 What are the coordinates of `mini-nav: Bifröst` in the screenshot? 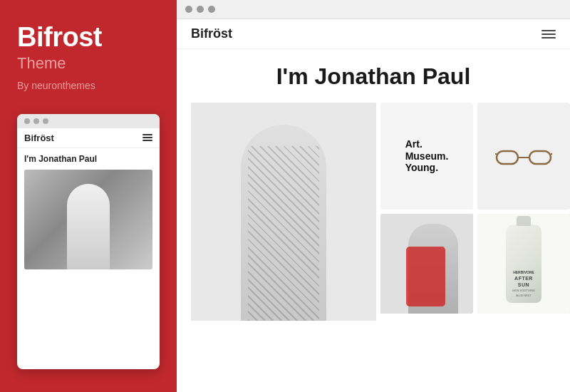 It's located at (88, 138).